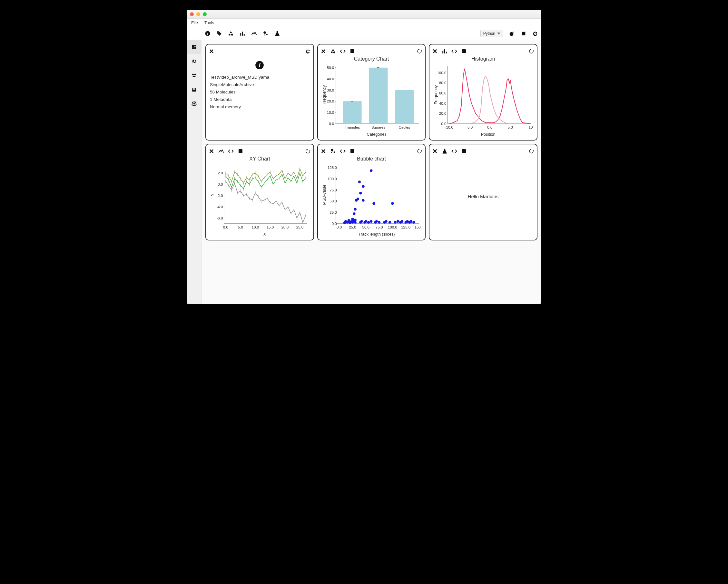  Describe the element at coordinates (469, 127) in the screenshot. I see `svg-text: -5.0` at that location.